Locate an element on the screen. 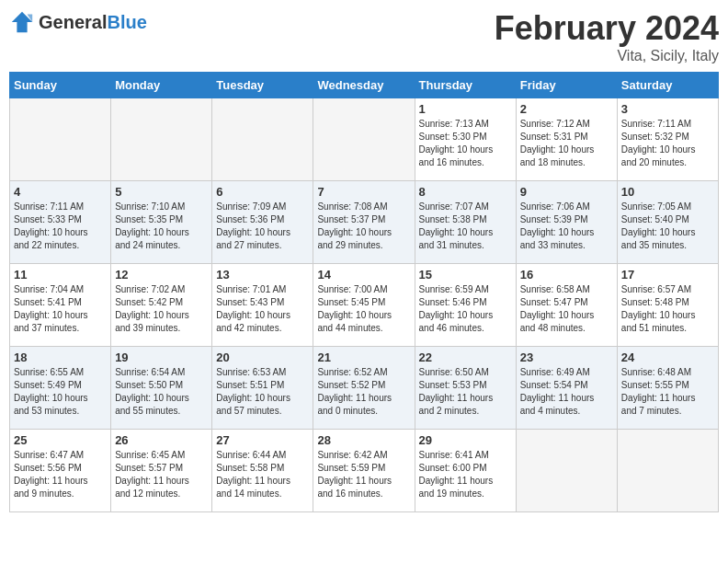 The width and height of the screenshot is (728, 563). day-cell: 29Sunrise: 6:41 AM Sunset: 6:00 PM Dayli… is located at coordinates (465, 471).